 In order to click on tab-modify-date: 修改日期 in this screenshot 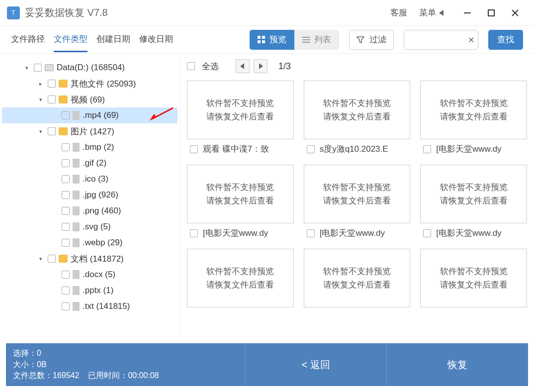, I will do `click(156, 40)`.